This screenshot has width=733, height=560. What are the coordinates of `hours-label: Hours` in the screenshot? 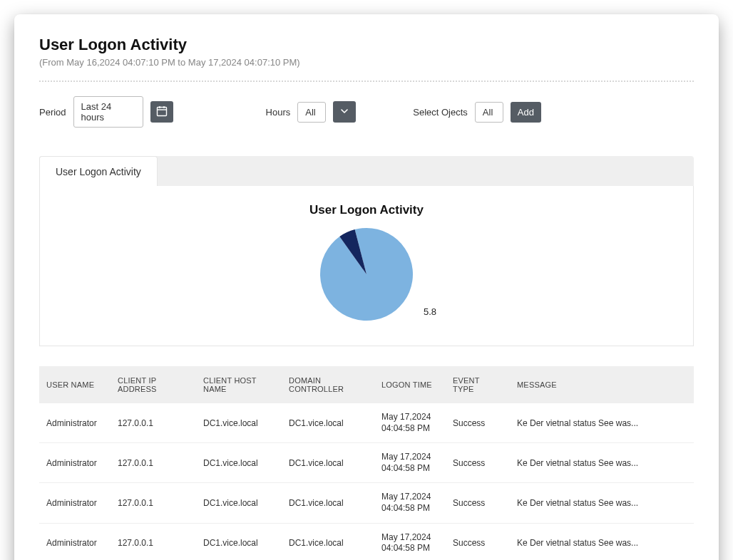 It's located at (278, 113).